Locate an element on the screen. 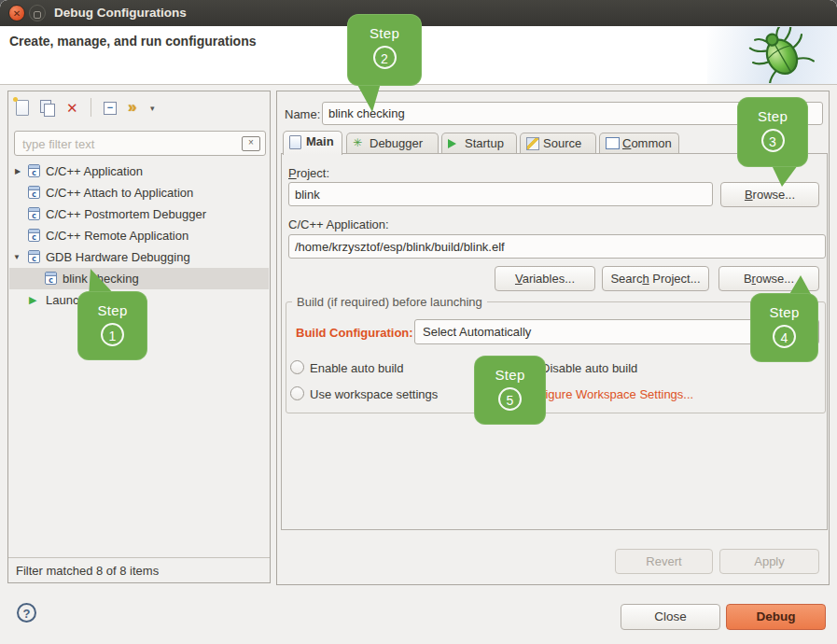 This screenshot has width=837, height=644. maximize-window-icon is located at coordinates (37, 13).